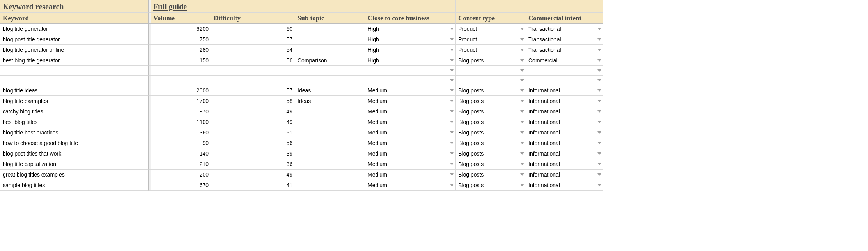  What do you see at coordinates (181, 186) in the screenshot?
I see `cell-volume: 670` at bounding box center [181, 186].